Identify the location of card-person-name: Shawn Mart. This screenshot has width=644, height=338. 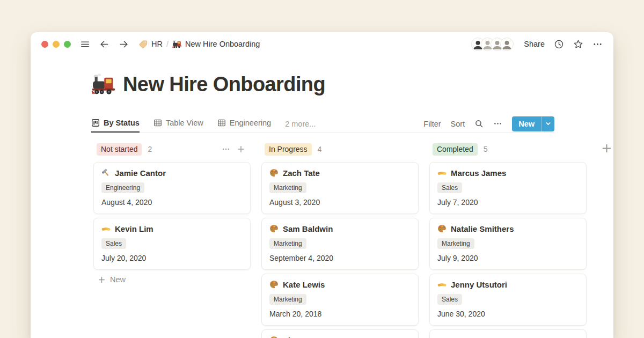
(305, 337).